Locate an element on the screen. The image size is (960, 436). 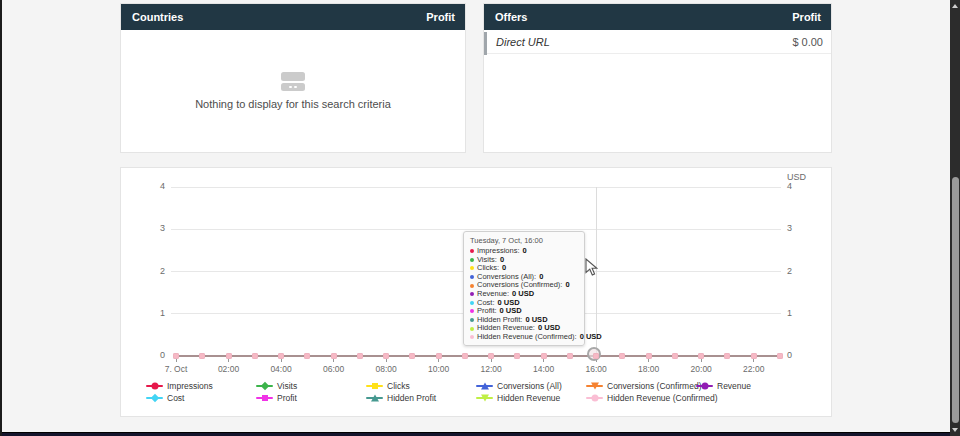
legend-item: Revenue is located at coordinates (751, 386).